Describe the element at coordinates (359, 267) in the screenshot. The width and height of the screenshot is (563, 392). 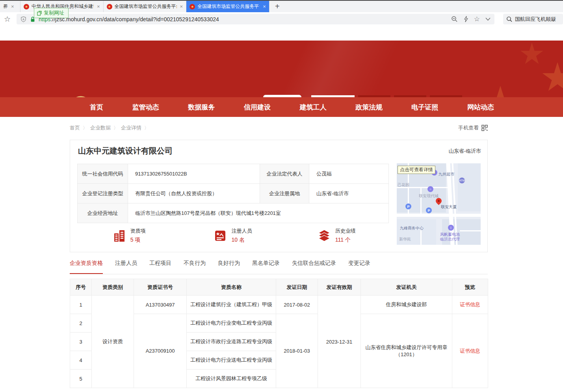
I see `tab-change-records: 变更记录` at that location.